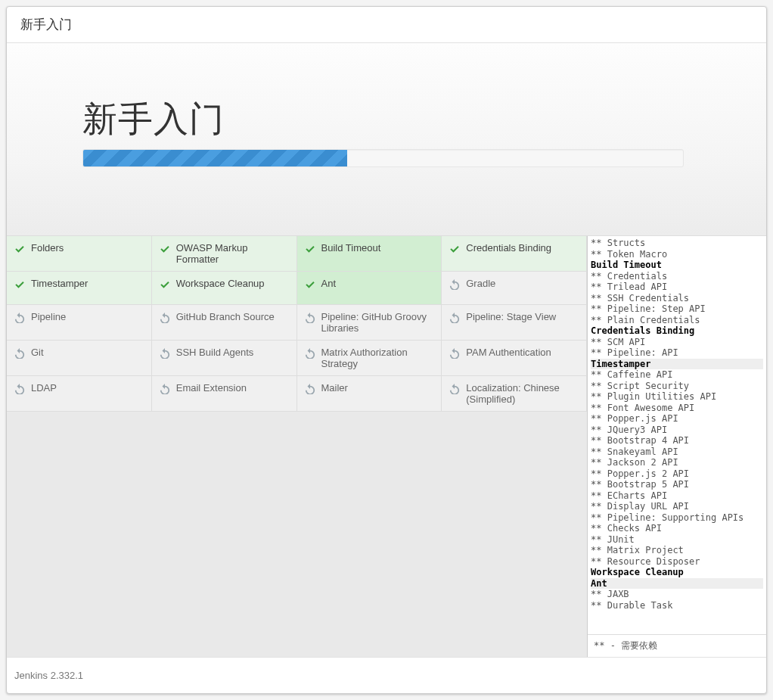 The height and width of the screenshot is (700, 773). What do you see at coordinates (677, 496) in the screenshot?
I see `log-dependency: ECharts API` at bounding box center [677, 496].